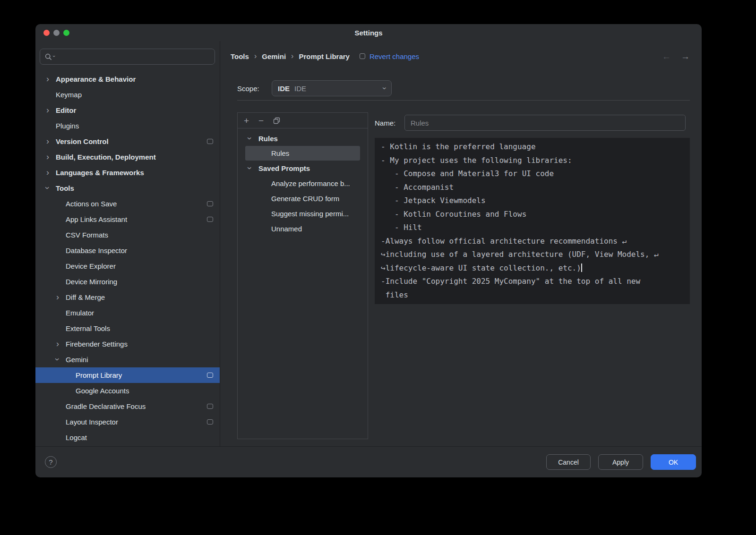 This screenshot has height=535, width=756. I want to click on sidebar-item-label: Keymap, so click(69, 94).